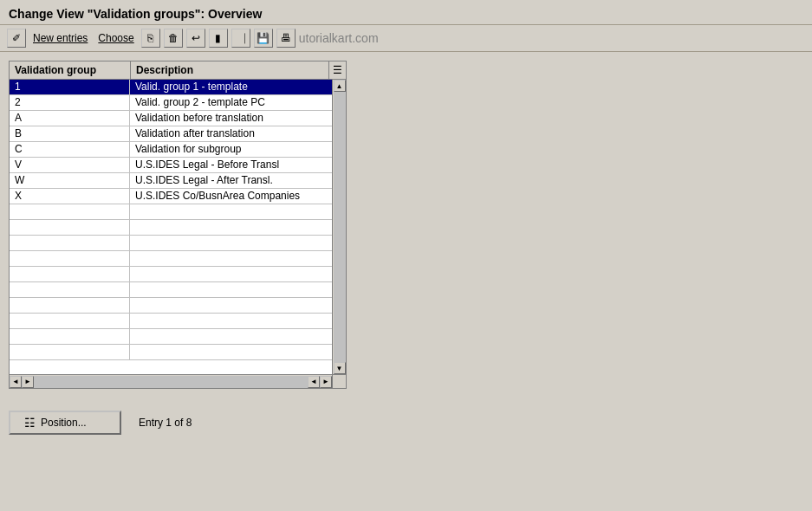 This screenshot has height=511, width=812. Describe the element at coordinates (231, 118) in the screenshot. I see `cell-desc: Validation before translation` at that location.